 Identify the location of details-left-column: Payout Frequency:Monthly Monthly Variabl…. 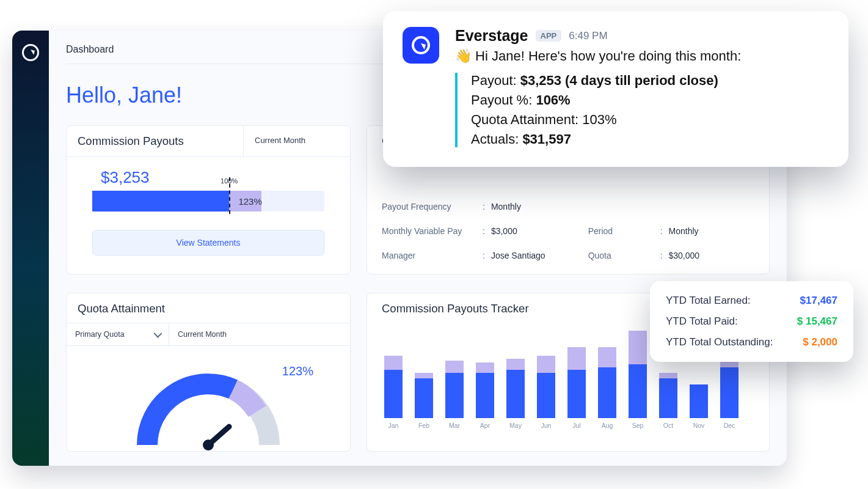
(464, 231).